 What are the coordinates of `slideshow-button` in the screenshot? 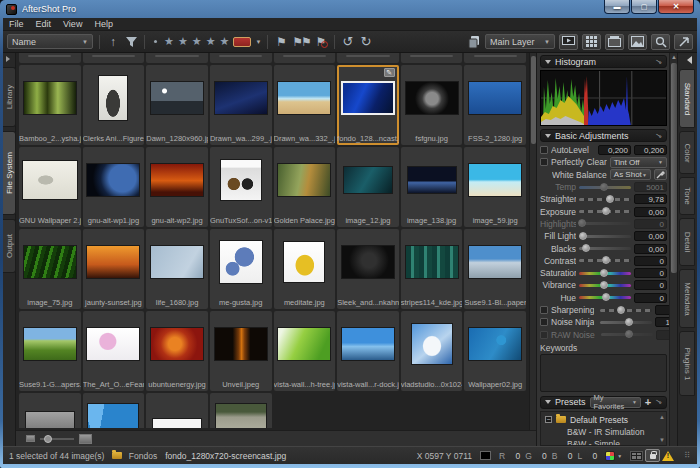 It's located at (568, 42).